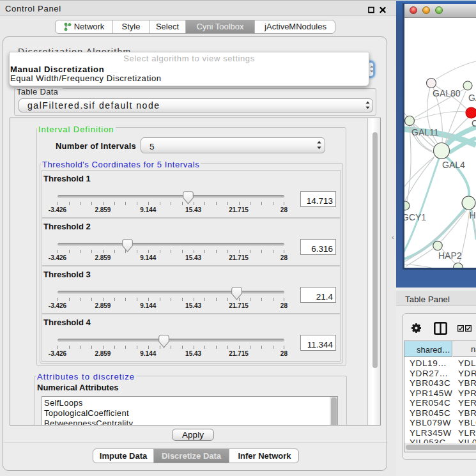 Image resolution: width=476 pixels, height=476 pixels. Describe the element at coordinates (426, 132) in the screenshot. I see `svg-text: GAL11` at that location.